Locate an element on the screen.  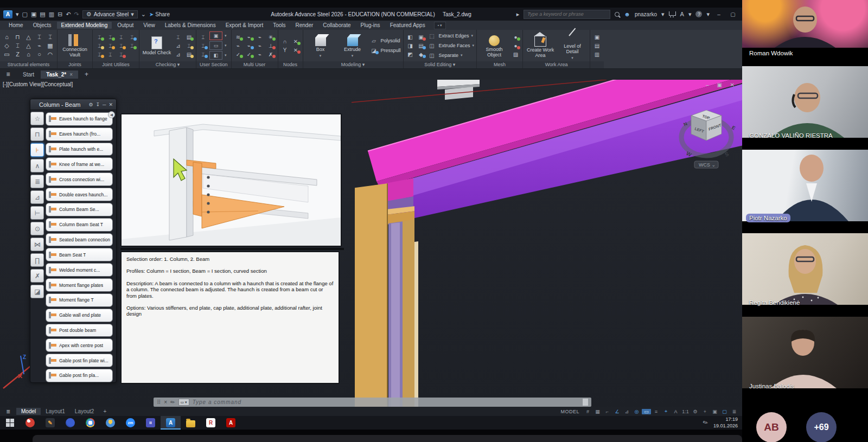
taskbar-app-advance-steel: A is located at coordinates (170, 423).